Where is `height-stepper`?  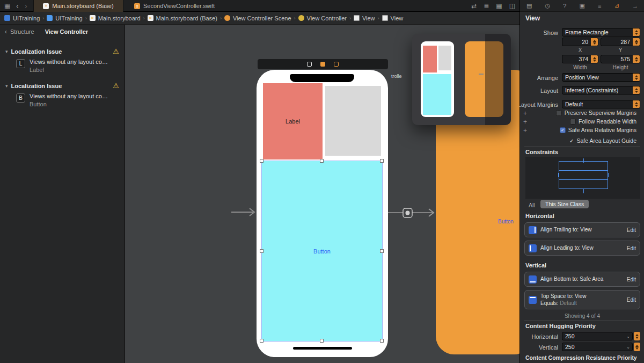
height-stepper is located at coordinates (636, 59).